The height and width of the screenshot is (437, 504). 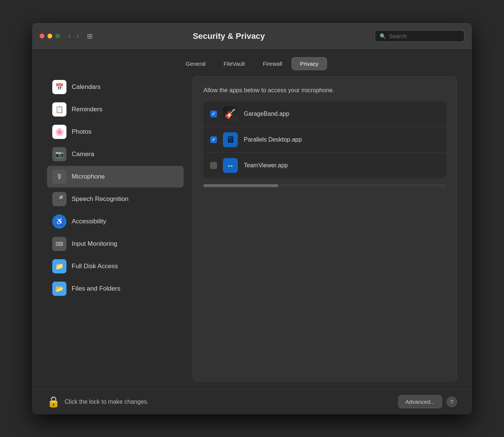 What do you see at coordinates (383, 36) in the screenshot?
I see `search-icon: 🔍` at bounding box center [383, 36].